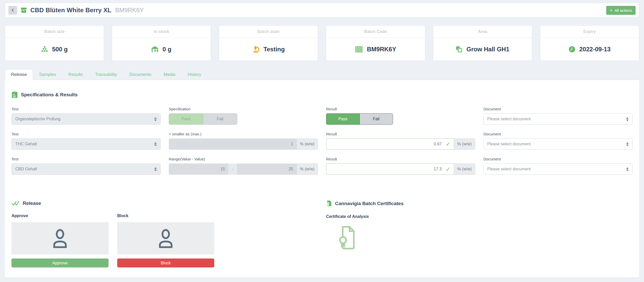 The image size is (644, 282). What do you see at coordinates (86, 116) in the screenshot?
I see `test-field: Test Organoleptische Prüfung` at bounding box center [86, 116].